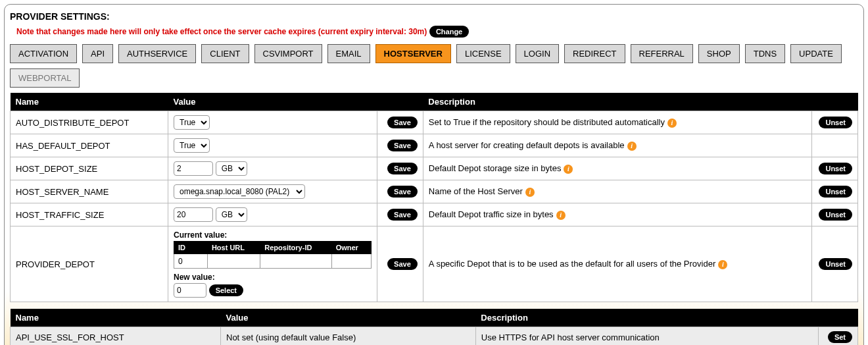  What do you see at coordinates (222, 32) in the screenshot?
I see `cache-note: Note that changes made here will only ta…` at bounding box center [222, 32].